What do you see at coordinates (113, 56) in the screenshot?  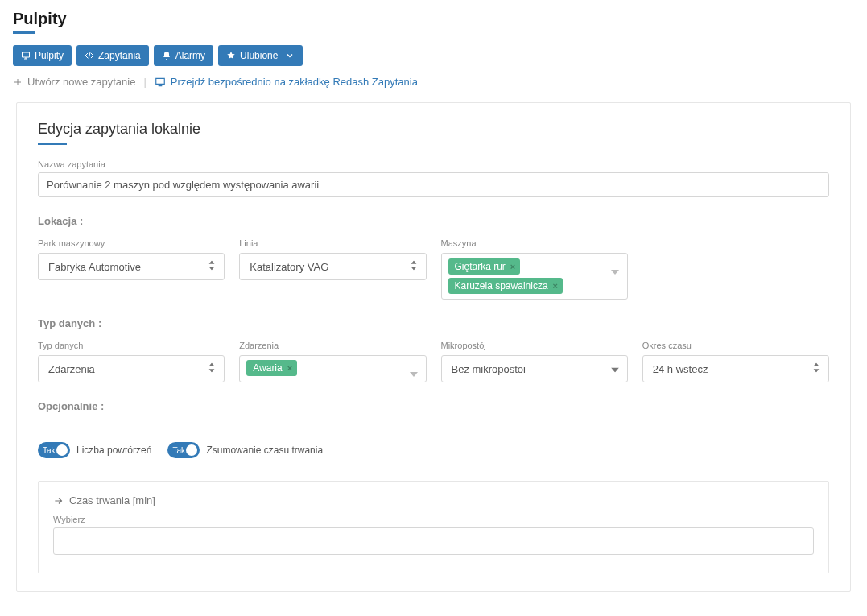 I see `nav-zapytania-button: Zapytania` at bounding box center [113, 56].